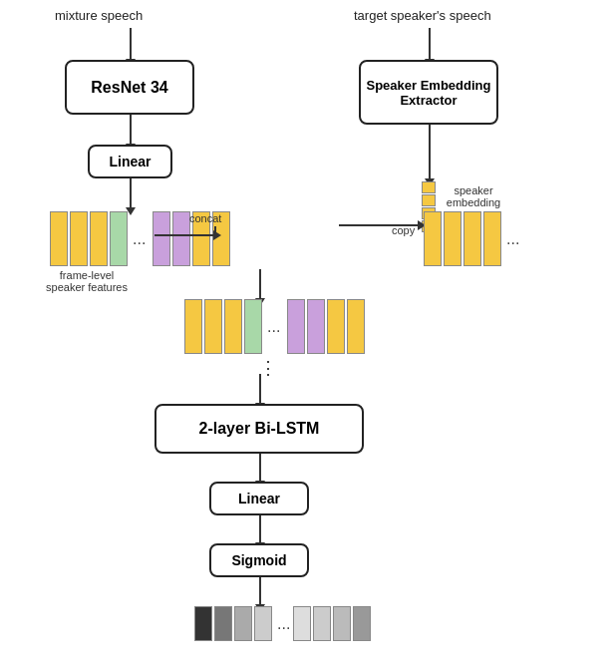 This screenshot has height=672, width=616. Describe the element at coordinates (259, 429) in the screenshot. I see `bilstm-box: 2-layer Bi-LSTM` at that location.